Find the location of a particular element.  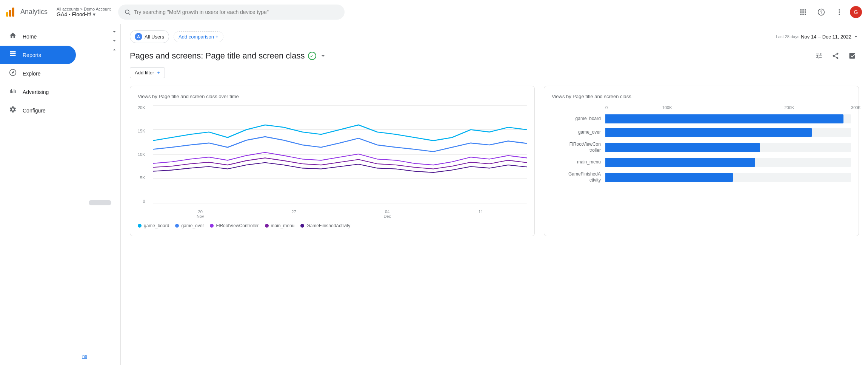

bar-chart-x-axis-labels: 0 100K 200K 300K is located at coordinates (728, 108).